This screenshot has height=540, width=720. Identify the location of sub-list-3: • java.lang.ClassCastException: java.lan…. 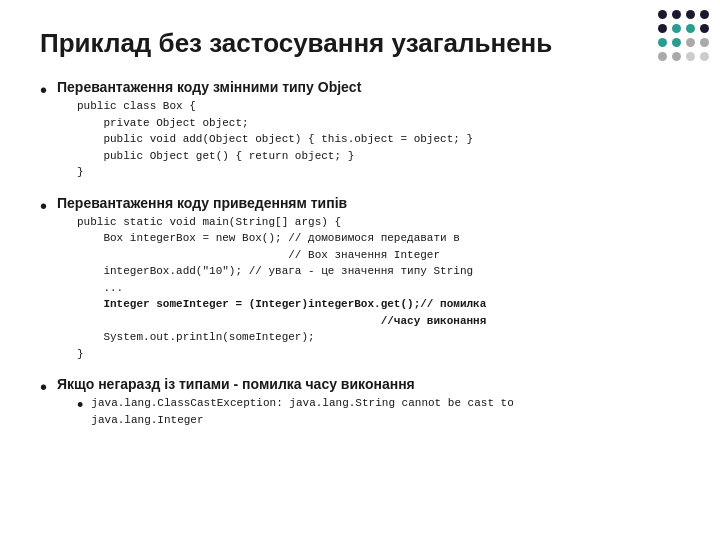
(368, 412).